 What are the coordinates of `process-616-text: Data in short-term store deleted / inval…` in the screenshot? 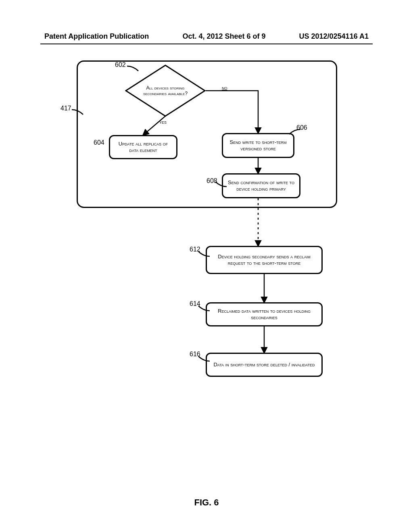 It's located at (264, 365).